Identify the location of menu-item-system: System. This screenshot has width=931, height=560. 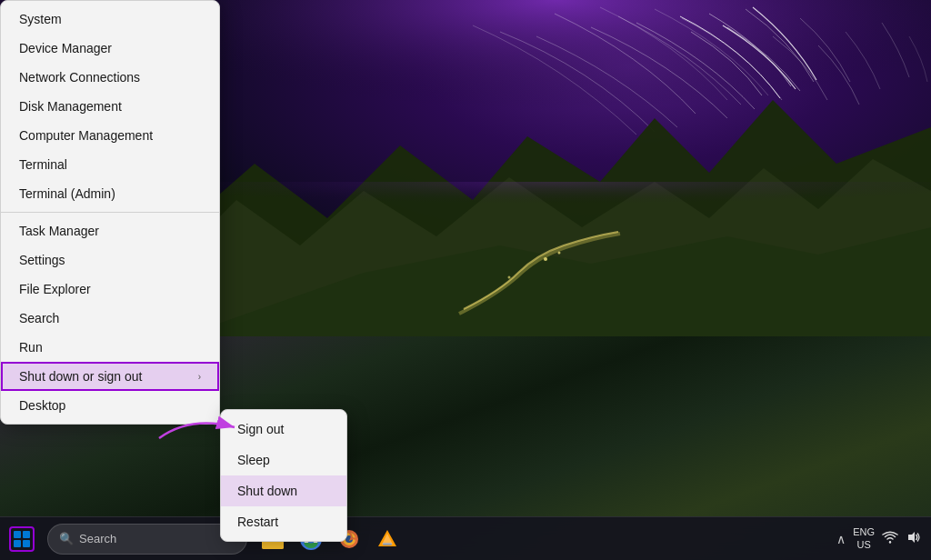
(110, 19).